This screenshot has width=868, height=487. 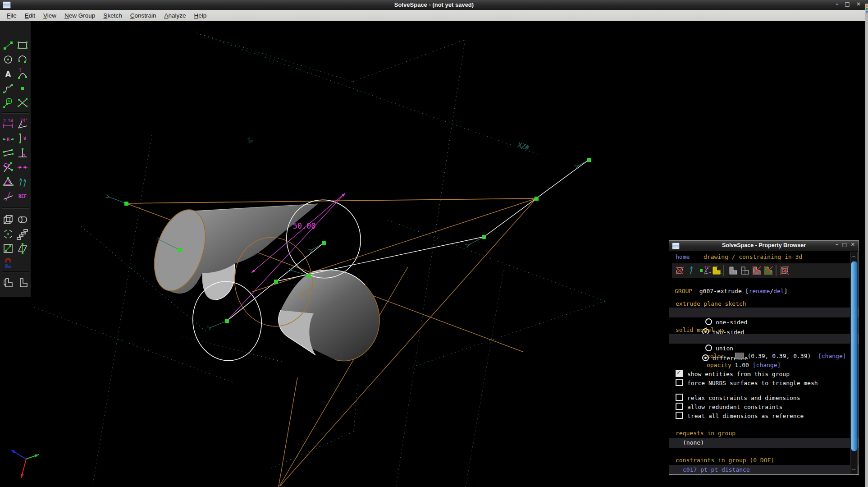 I want to click on group-extrude-icon, so click(x=8, y=220).